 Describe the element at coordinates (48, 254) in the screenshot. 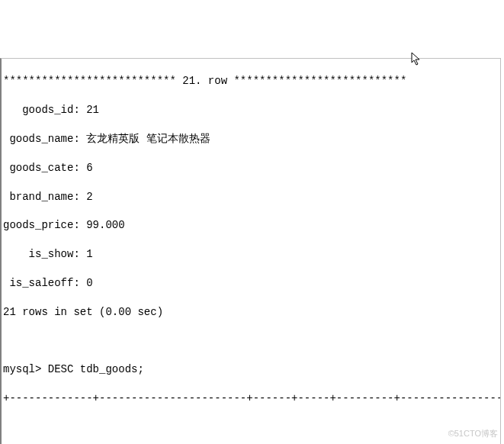

I see `record-line: is_show: 1` at that location.